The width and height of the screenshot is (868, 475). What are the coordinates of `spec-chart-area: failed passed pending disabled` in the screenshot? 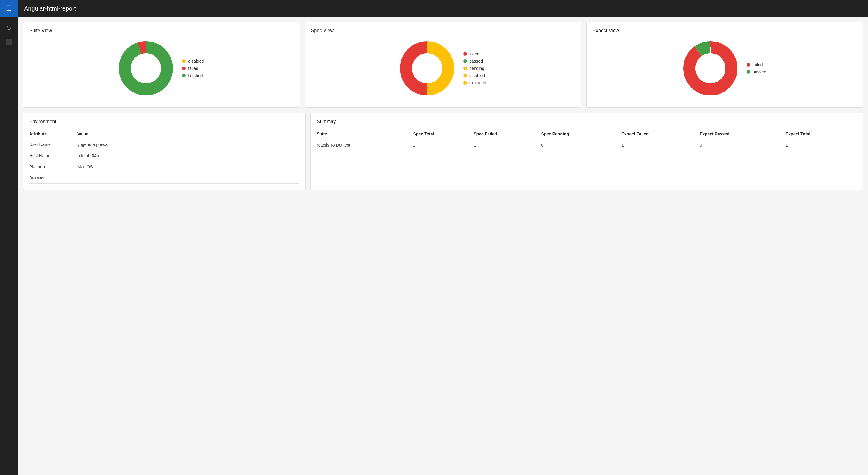 It's located at (443, 70).